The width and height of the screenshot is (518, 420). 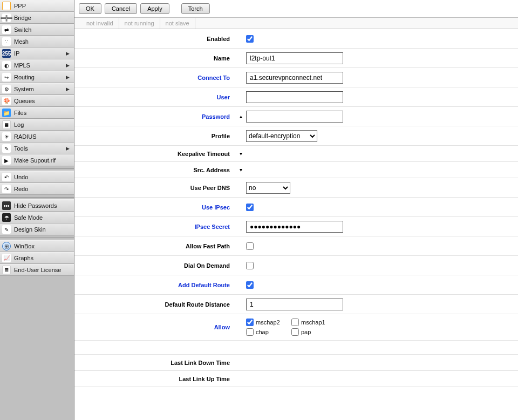 I want to click on allow-chap-checkbox, so click(x=250, y=332).